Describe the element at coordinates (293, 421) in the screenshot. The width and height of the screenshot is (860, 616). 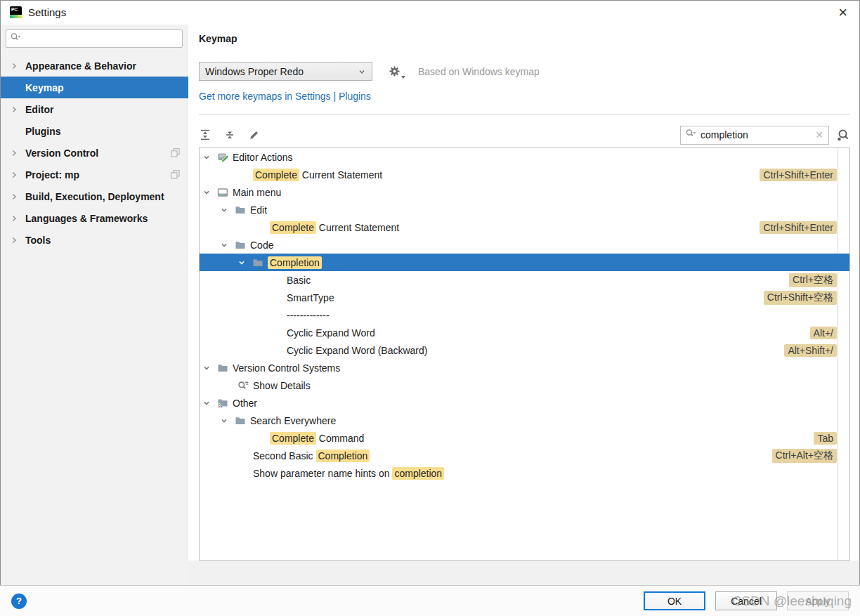
I see `tree-row-label: Search Everywhere` at that location.